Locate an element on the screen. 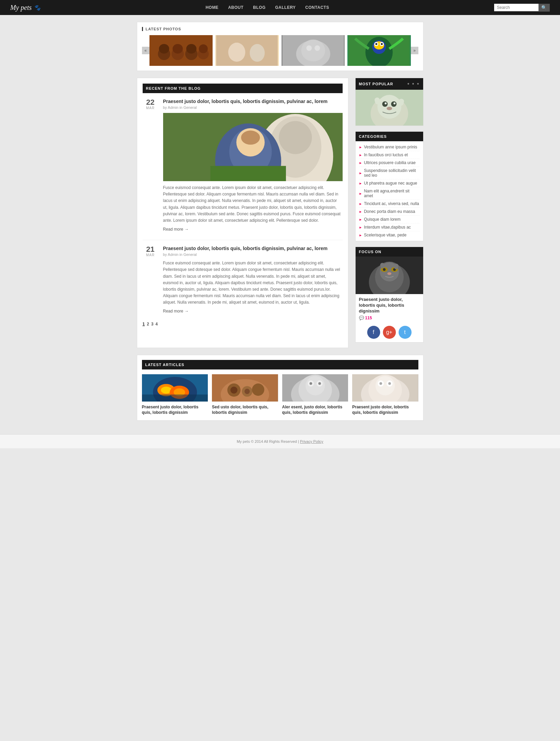 This screenshot has height=741, width=560. category-item-9: ►Interdum vitae,dapibus ac is located at coordinates (389, 227).